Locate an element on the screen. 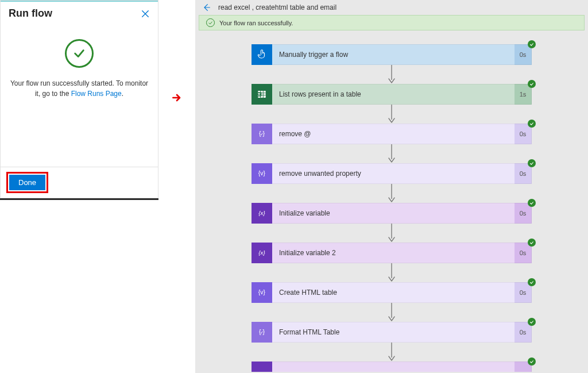  success-check-icon is located at coordinates (79, 53).